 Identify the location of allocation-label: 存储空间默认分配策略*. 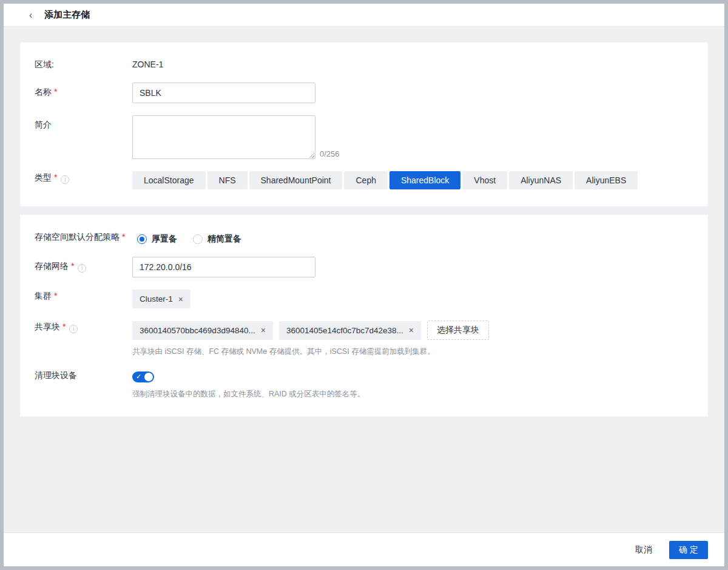
(84, 237).